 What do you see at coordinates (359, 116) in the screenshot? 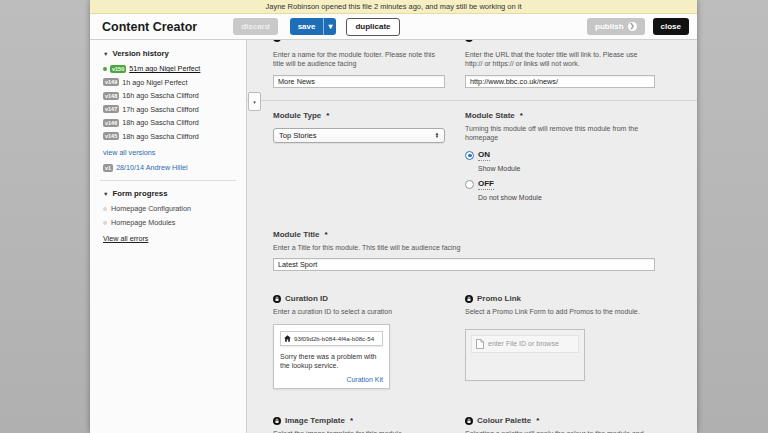
I see `module-type-label: Module Type *` at bounding box center [359, 116].